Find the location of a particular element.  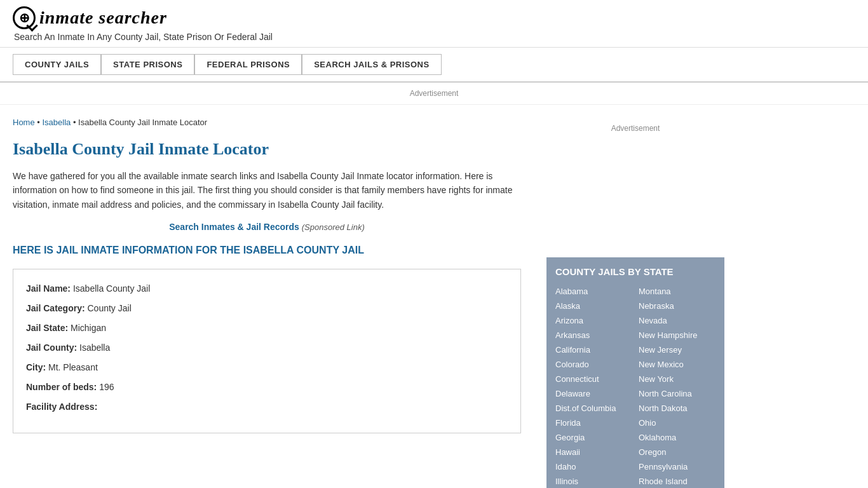

state-link-illinois: Illinois is located at coordinates (593, 482).